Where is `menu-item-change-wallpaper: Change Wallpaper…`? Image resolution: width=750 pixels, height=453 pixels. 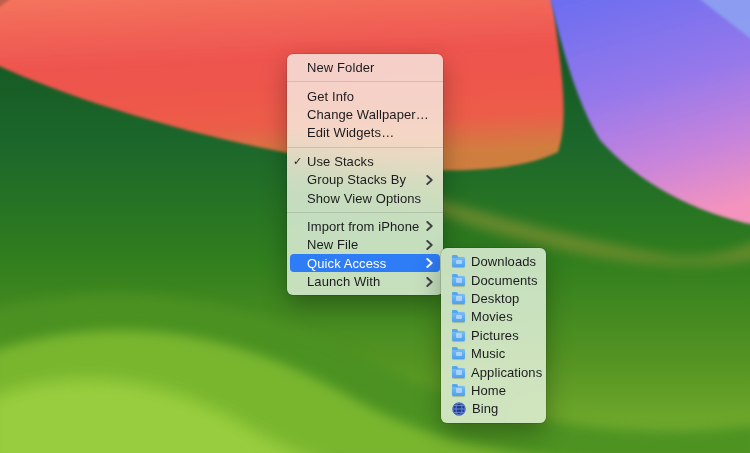 menu-item-change-wallpaper: Change Wallpaper… is located at coordinates (365, 114).